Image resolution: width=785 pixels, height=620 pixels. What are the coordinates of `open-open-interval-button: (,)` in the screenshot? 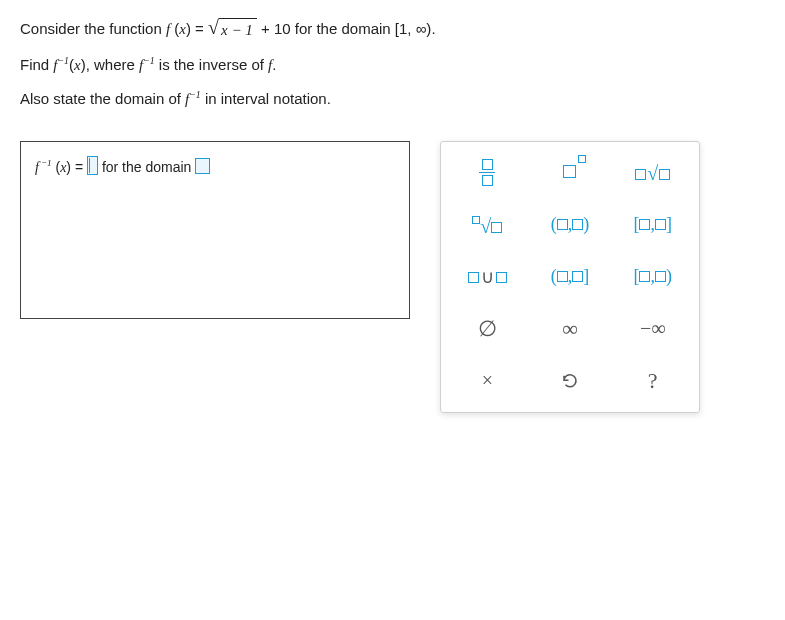 It's located at (570, 225).